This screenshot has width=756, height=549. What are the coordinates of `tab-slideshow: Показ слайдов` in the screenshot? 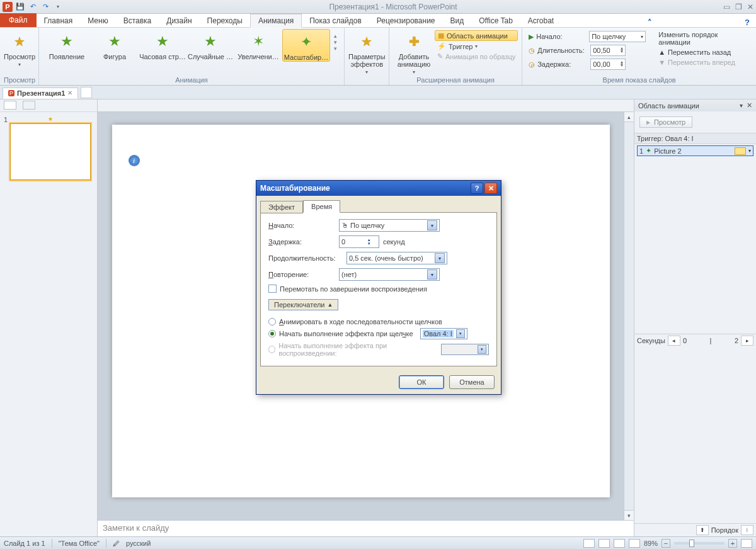 It's located at (335, 21).